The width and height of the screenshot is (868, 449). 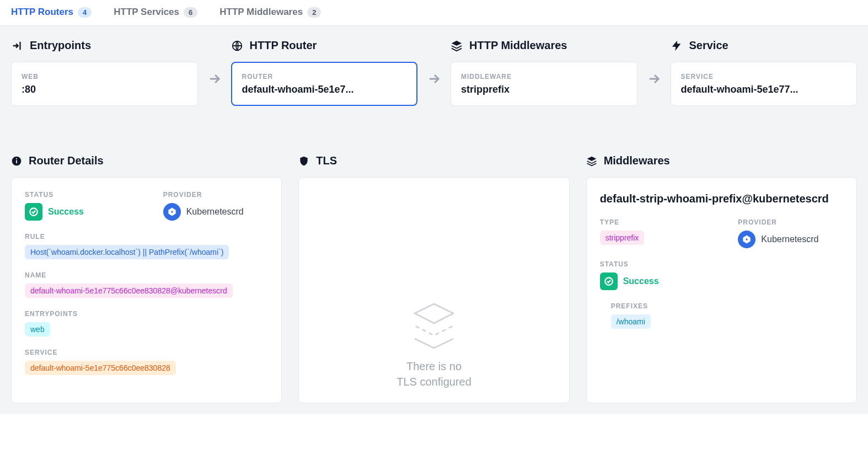 I want to click on router-details-header: Router Details, so click(x=147, y=161).